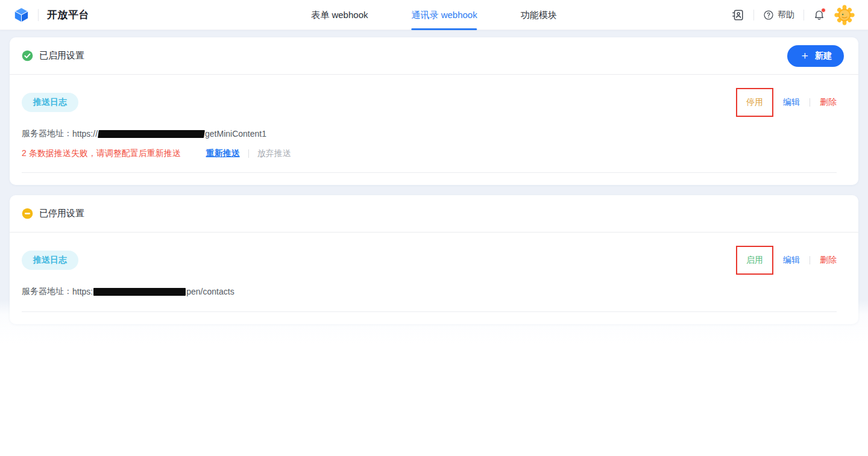 Image resolution: width=868 pixels, height=456 pixels. Describe the element at coordinates (61, 55) in the screenshot. I see `enabled-status-label: 已启用设置` at that location.